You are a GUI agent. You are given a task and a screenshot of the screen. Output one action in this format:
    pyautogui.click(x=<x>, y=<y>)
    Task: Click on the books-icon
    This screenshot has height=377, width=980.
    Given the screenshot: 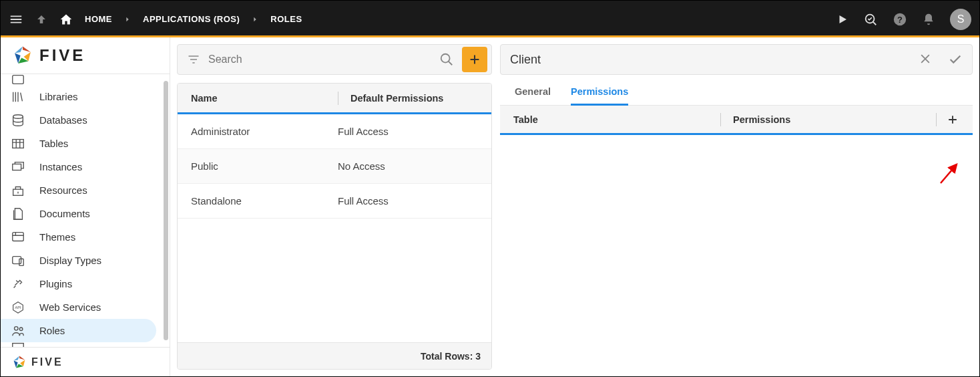 What is the action you would take?
    pyautogui.click(x=18, y=97)
    